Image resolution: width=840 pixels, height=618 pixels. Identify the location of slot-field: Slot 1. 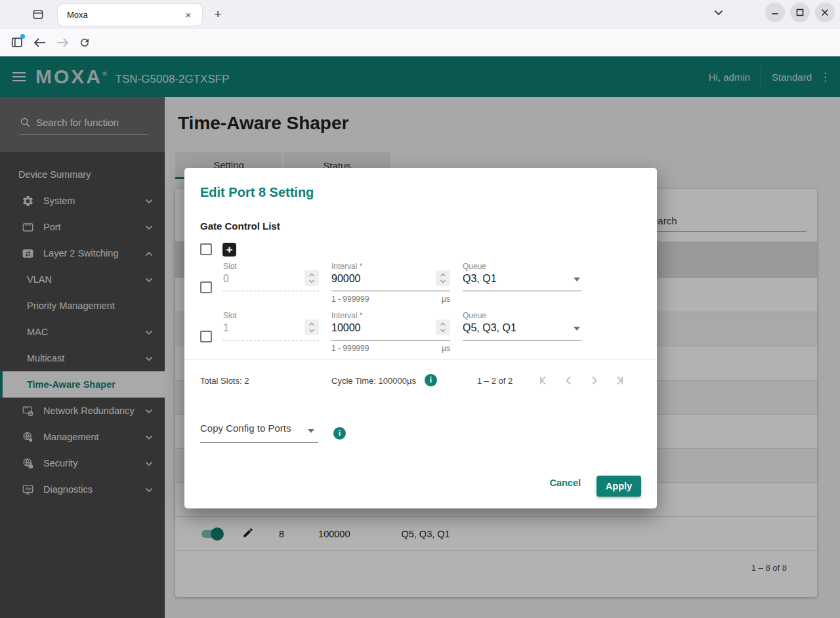
(271, 327).